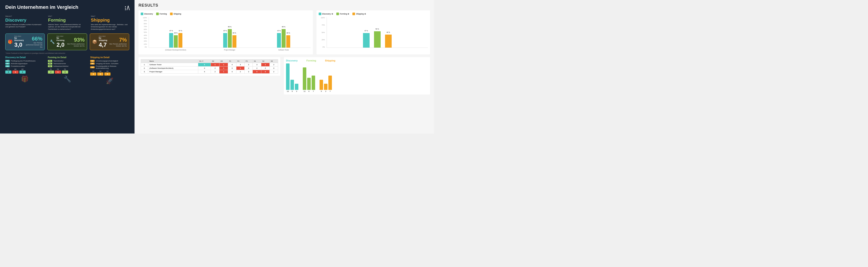 The width and height of the screenshot is (868, 267). Describe the element at coordinates (305, 80) in the screenshot. I see `bottom-bar-wrapper: 11` at that location.